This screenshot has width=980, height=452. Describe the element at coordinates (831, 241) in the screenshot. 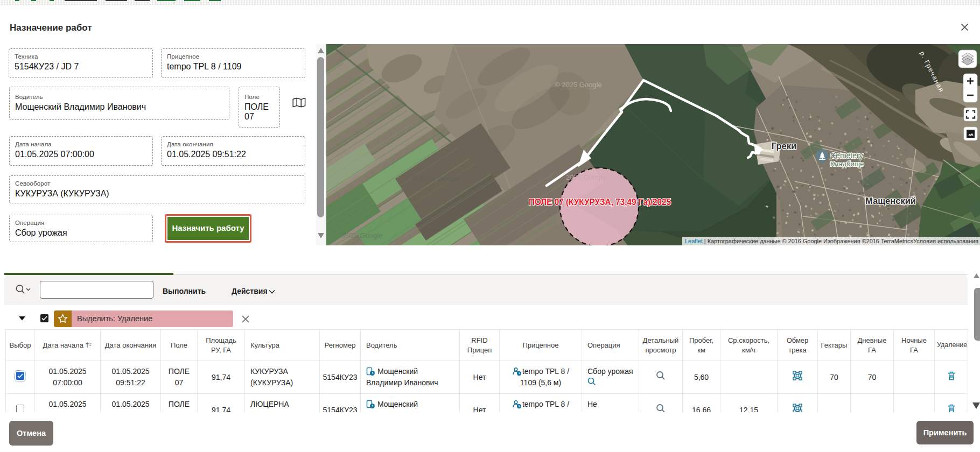

I see `svg-text:Leaflet | Картографические дан: Leaflet | Картографические данные © 2016…` at that location.